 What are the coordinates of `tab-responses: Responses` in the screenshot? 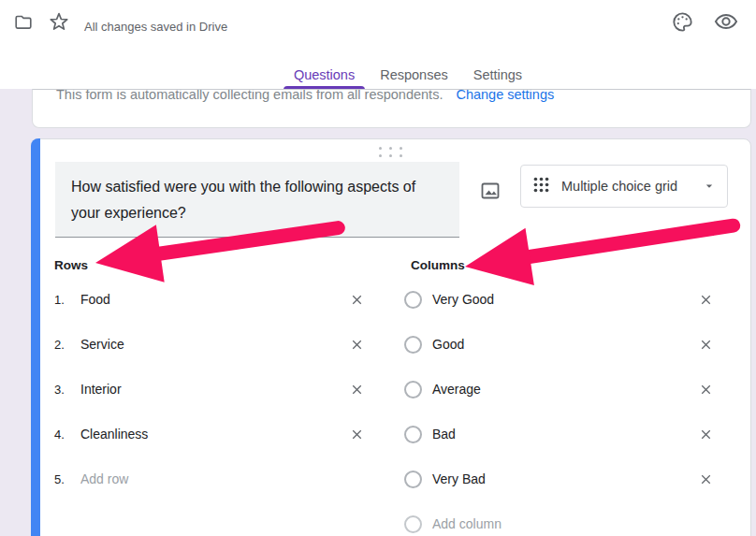 It's located at (414, 75).